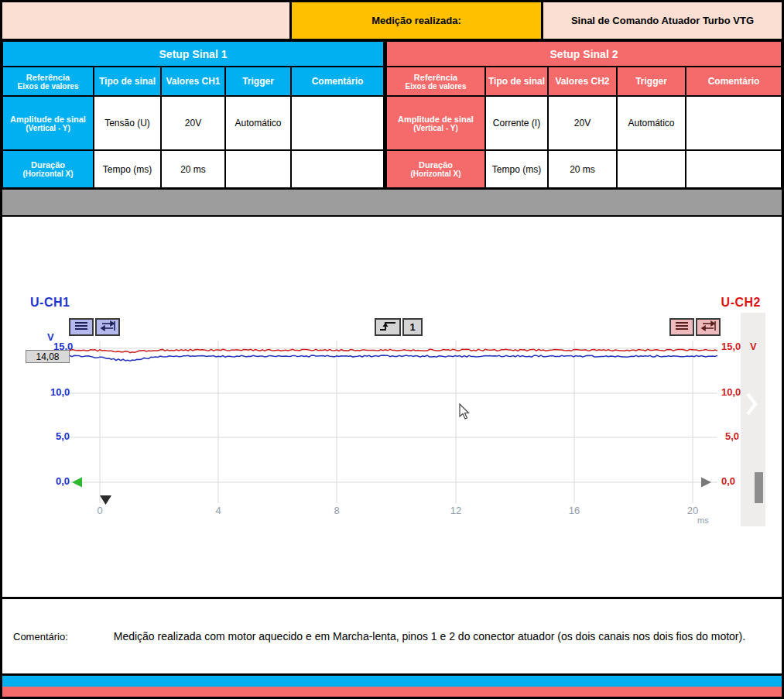 The image size is (784, 699). I want to click on ch1-menu-button, so click(81, 327).